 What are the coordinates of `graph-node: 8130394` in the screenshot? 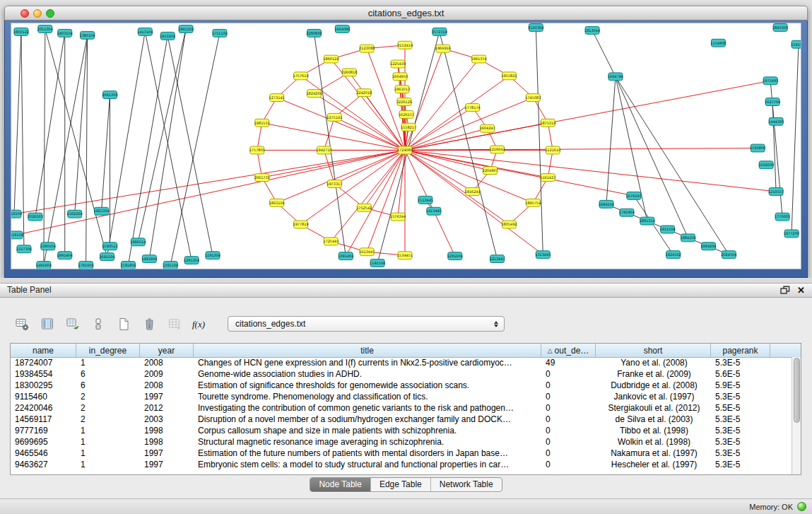 It's located at (536, 27).